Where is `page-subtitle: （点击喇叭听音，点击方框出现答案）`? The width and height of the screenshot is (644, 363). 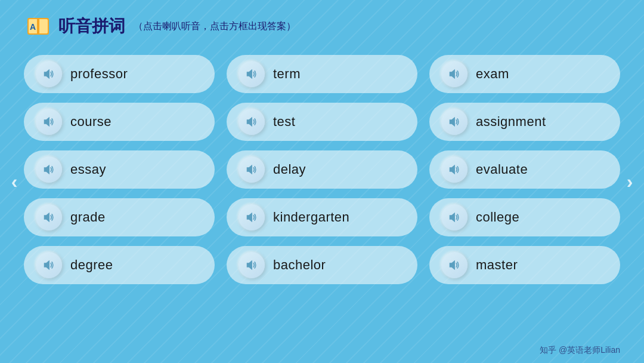
page-subtitle: （点击喇叭听音，点击方框出现答案） is located at coordinates (215, 26).